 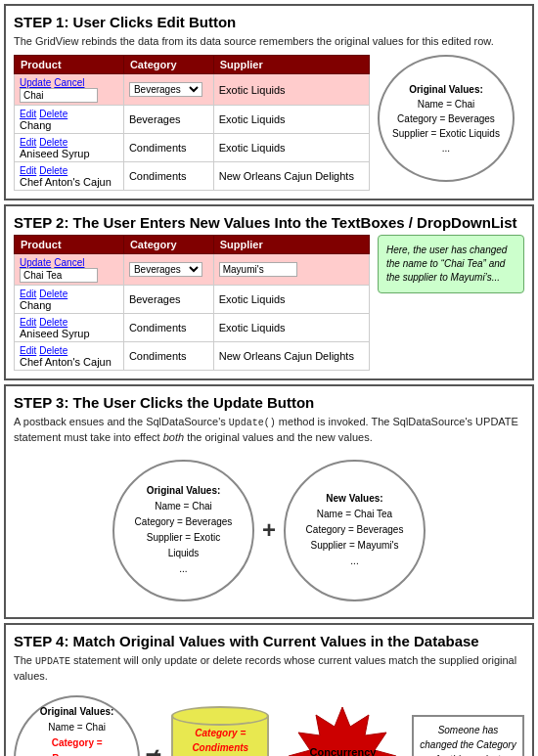 What do you see at coordinates (342, 731) in the screenshot?
I see `concurrency-starburst: Concurrency Violation!!` at bounding box center [342, 731].